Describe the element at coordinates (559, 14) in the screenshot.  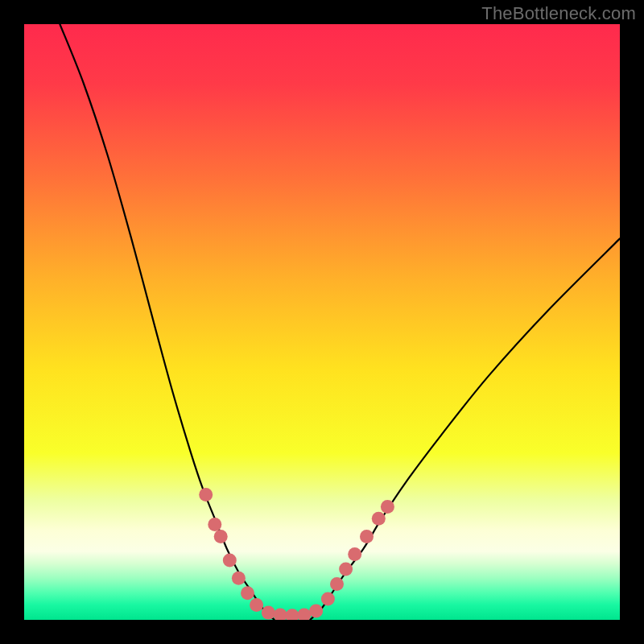
I see `watermark-text: TheBottleneck.com` at that location.